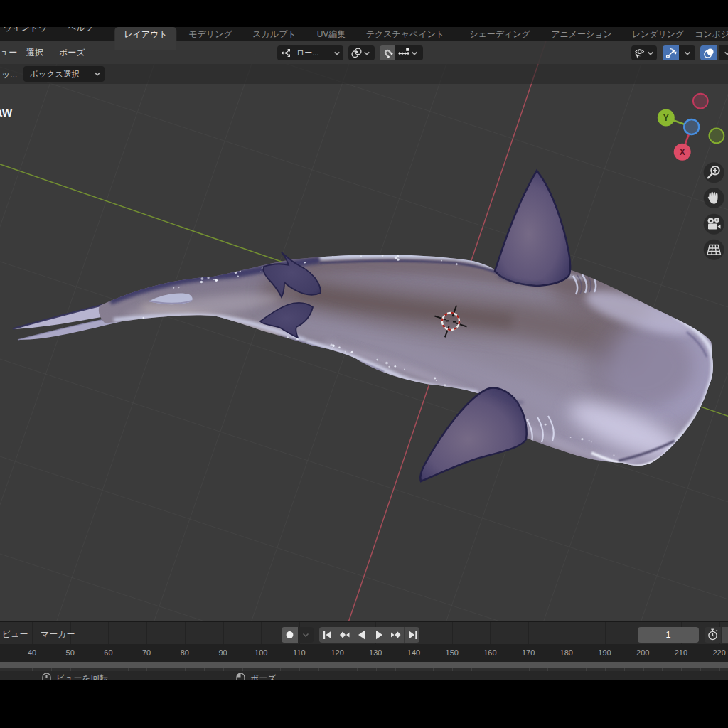 Image resolution: width=728 pixels, height=728 pixels. I want to click on snap-with-dropdown, so click(410, 53).